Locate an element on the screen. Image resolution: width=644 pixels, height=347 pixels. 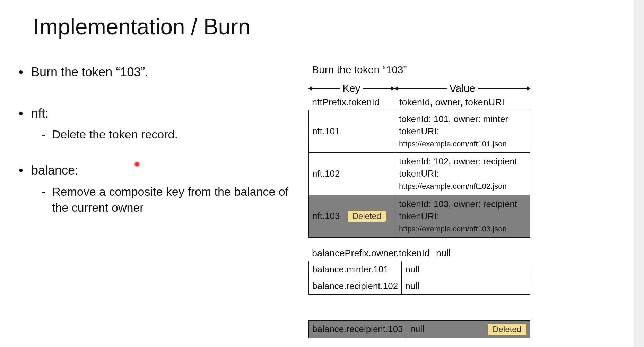
cell-value: tokenId: 103, owner: recipient tokenURI:… is located at coordinates (463, 216).